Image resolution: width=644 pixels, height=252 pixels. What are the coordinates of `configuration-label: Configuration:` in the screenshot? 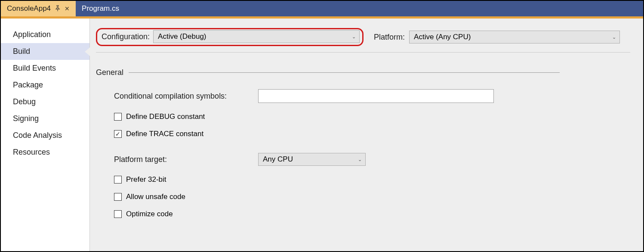 It's located at (126, 37).